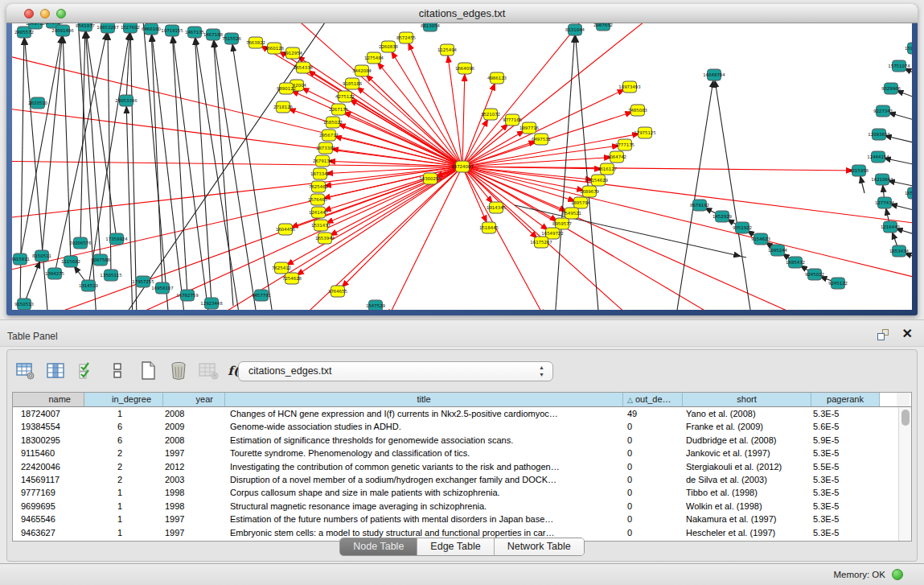 The height and width of the screenshot is (585, 924). Describe the element at coordinates (286, 229) in the screenshot. I see `graph-node: 1604456` at that location.